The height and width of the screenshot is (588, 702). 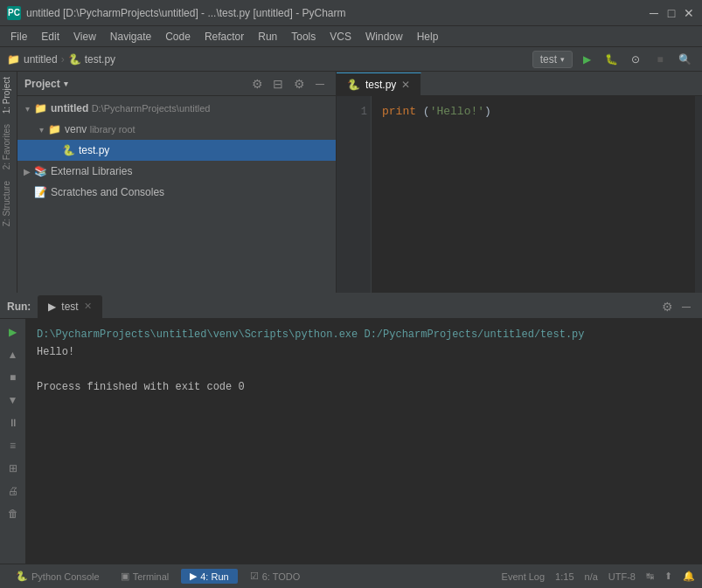 I want to click on scroll-down-button: ▼, so click(x=13, y=400).